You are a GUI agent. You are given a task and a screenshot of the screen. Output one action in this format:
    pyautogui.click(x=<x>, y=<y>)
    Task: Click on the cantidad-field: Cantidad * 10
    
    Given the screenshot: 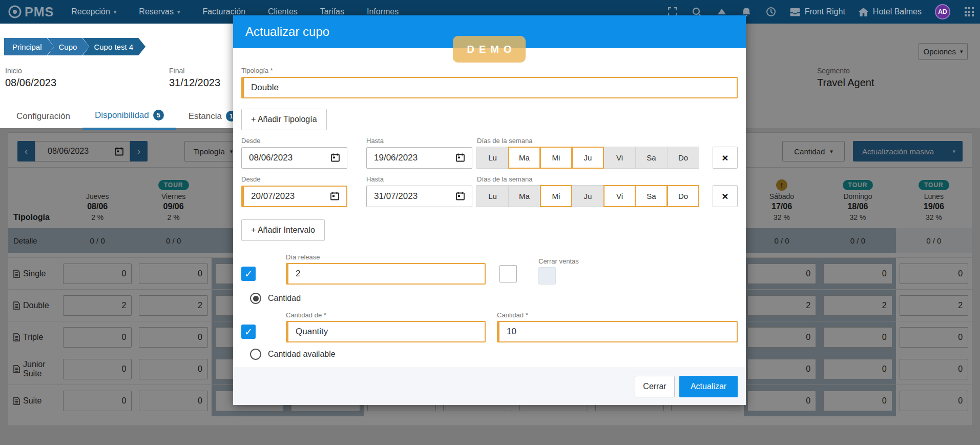 What is the action you would take?
    pyautogui.click(x=617, y=327)
    